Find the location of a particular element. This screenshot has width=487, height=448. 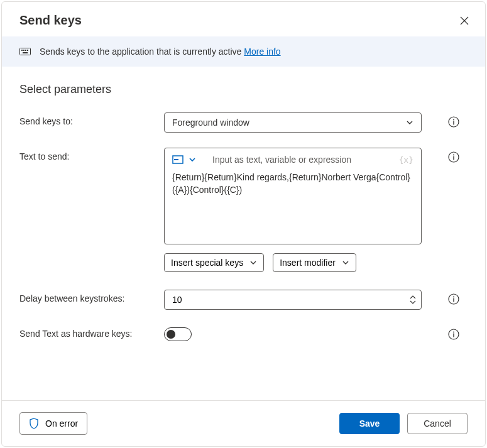

toggle-knob is located at coordinates (171, 334).